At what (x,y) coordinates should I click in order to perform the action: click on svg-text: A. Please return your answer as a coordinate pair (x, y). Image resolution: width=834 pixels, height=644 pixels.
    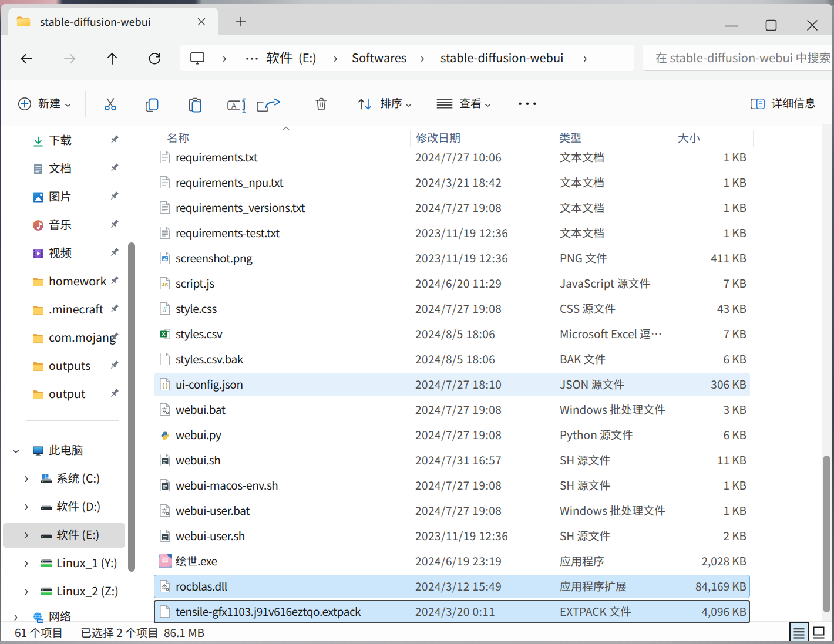
    Looking at the image, I should click on (234, 106).